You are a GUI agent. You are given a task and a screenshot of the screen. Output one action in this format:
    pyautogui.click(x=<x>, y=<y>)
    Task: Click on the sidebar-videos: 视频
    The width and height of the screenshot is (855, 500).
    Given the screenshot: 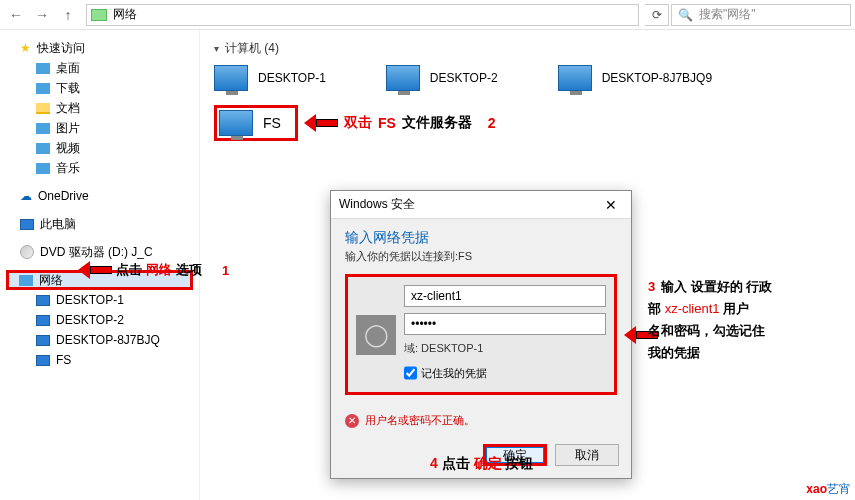 What is the action you would take?
    pyautogui.click(x=100, y=148)
    